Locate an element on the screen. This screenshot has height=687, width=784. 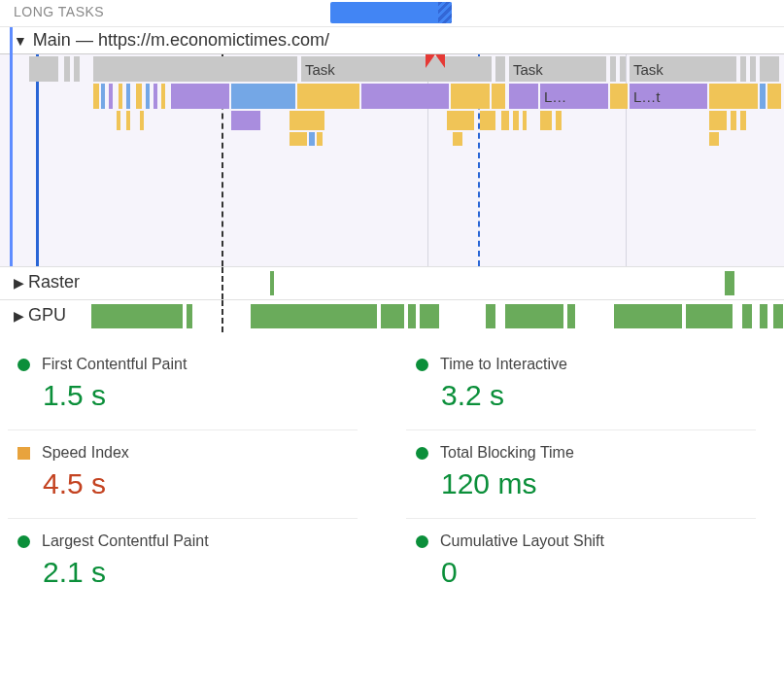
main-track-title: Main — https://m.economictimes.com/ is located at coordinates (181, 41).